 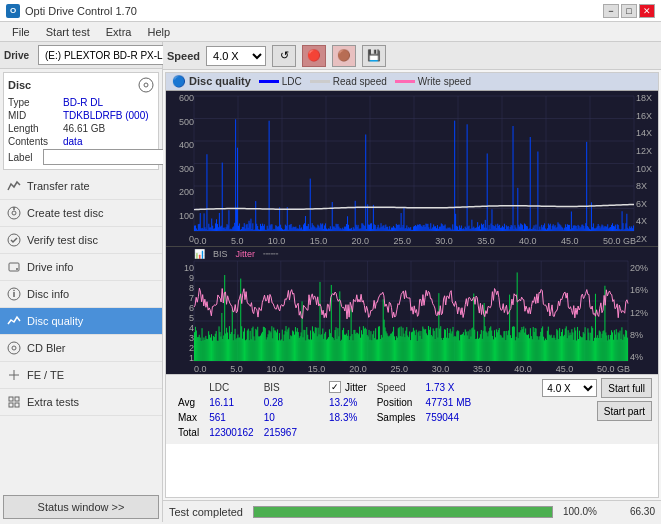 What do you see at coordinates (232, 432) in the screenshot?
I see `total-ldc: 12300162` at bounding box center [232, 432].